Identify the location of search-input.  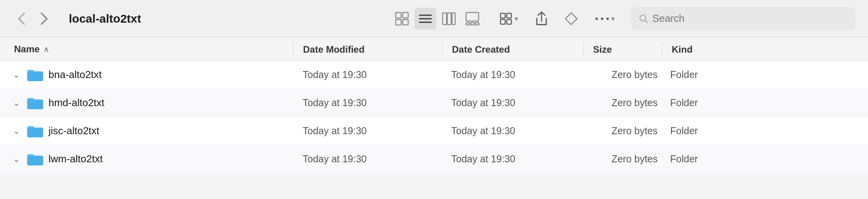
(750, 19).